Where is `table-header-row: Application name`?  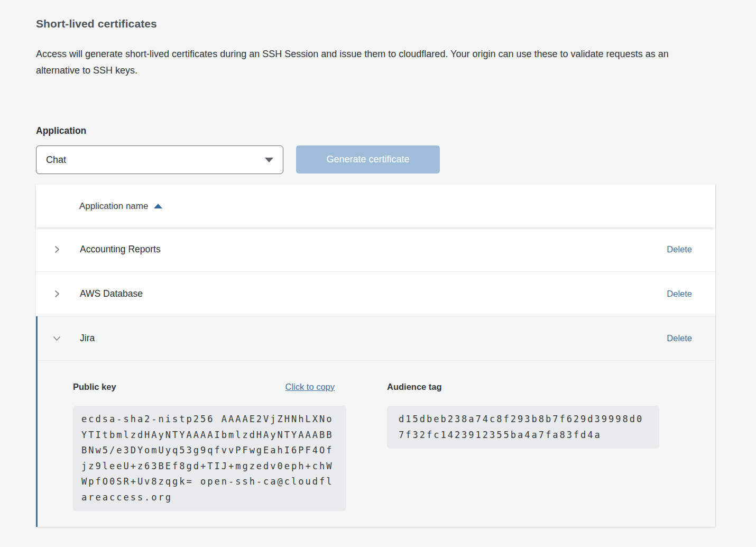
table-header-row: Application name is located at coordinates (375, 206).